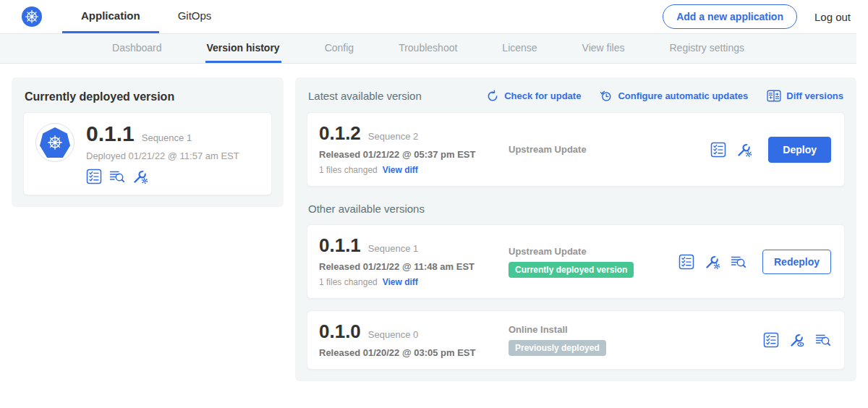  I want to click on tab-application-label: Application, so click(111, 16).